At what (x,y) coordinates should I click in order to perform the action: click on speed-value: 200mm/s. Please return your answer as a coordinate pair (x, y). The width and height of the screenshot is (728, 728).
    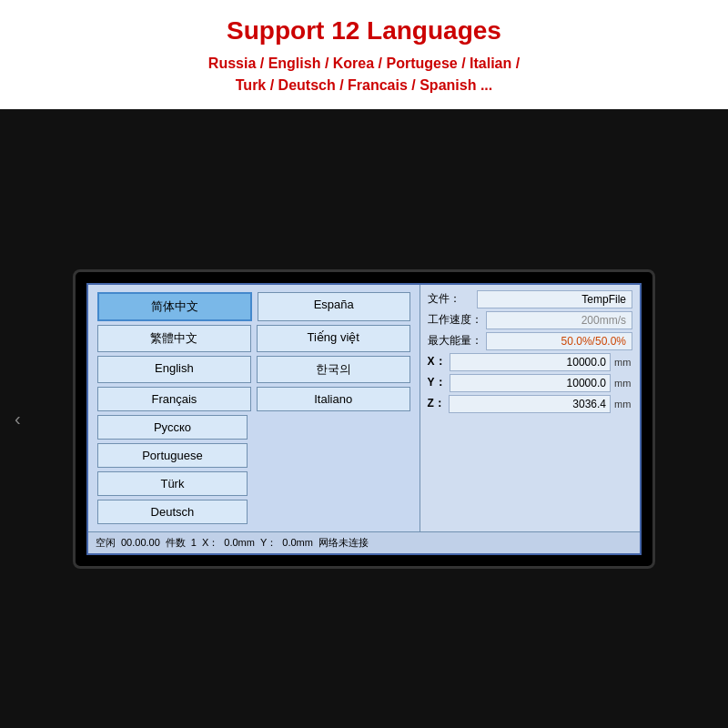
    Looking at the image, I should click on (559, 320).